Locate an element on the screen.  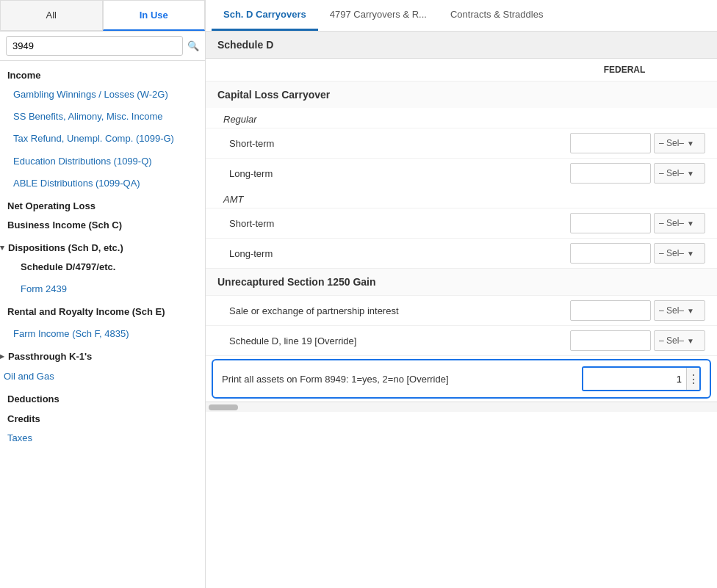
scrollbar-thumb is located at coordinates (223, 407).